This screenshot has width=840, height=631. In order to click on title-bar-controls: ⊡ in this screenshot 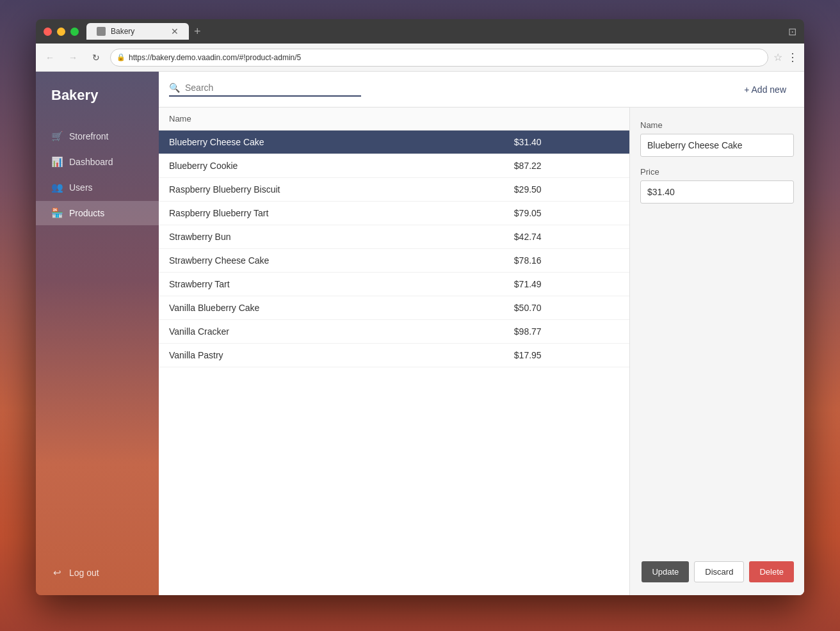, I will do `click(793, 32)`.